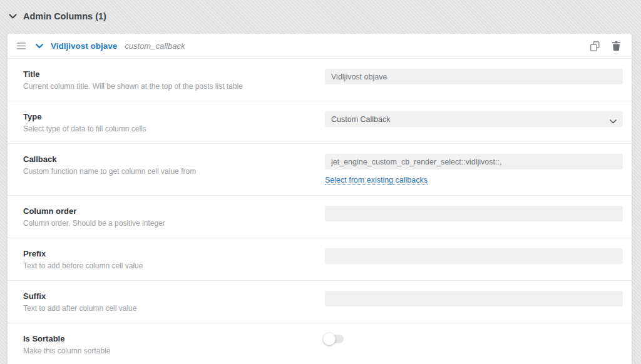 The width and height of the screenshot is (641, 364). I want to click on field-label: Type, so click(174, 116).